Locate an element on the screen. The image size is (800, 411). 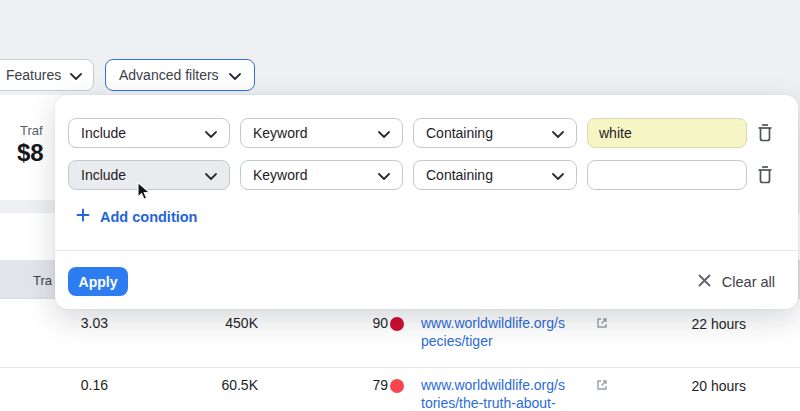
close-icon is located at coordinates (704, 282).